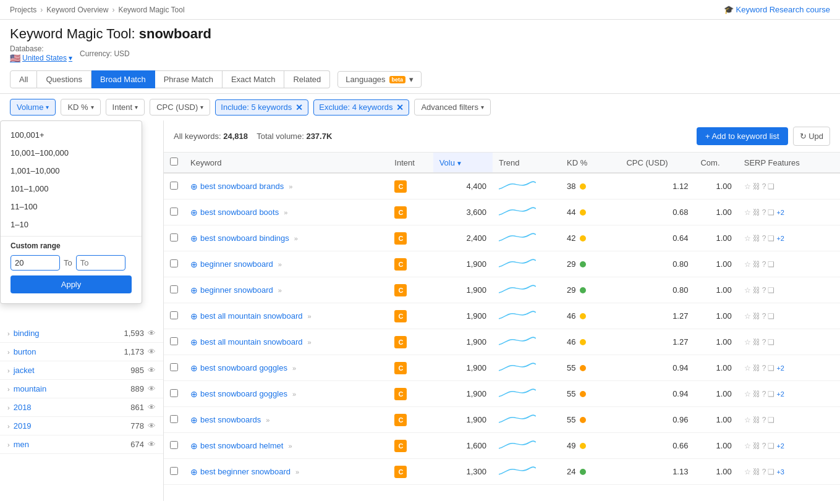 The height and width of the screenshot is (504, 840). I want to click on volume-option-1k: 1,001–10,000, so click(71, 170).